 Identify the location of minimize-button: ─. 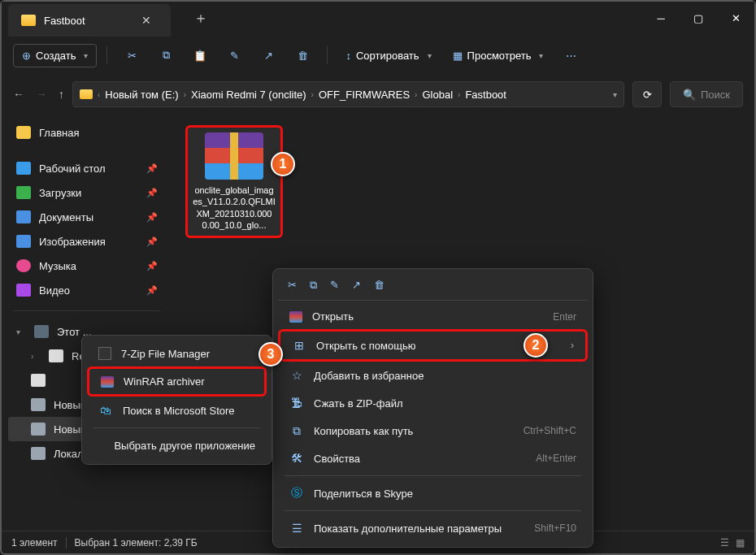
(661, 18).